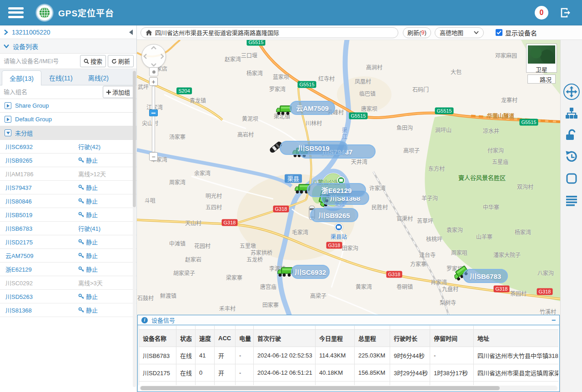  Describe the element at coordinates (154, 156) in the screenshot. I see `zoom-out-button: −` at that location.